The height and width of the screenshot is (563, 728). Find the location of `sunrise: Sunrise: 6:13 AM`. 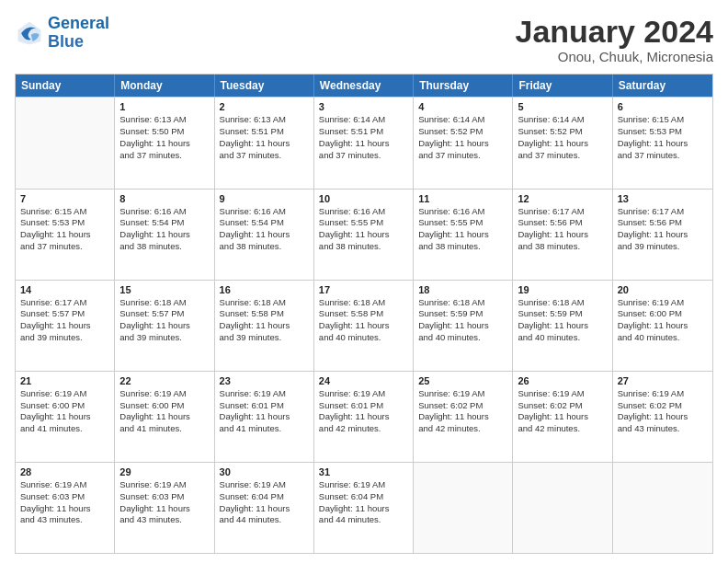

sunrise: Sunrise: 6:13 AM is located at coordinates (164, 120).